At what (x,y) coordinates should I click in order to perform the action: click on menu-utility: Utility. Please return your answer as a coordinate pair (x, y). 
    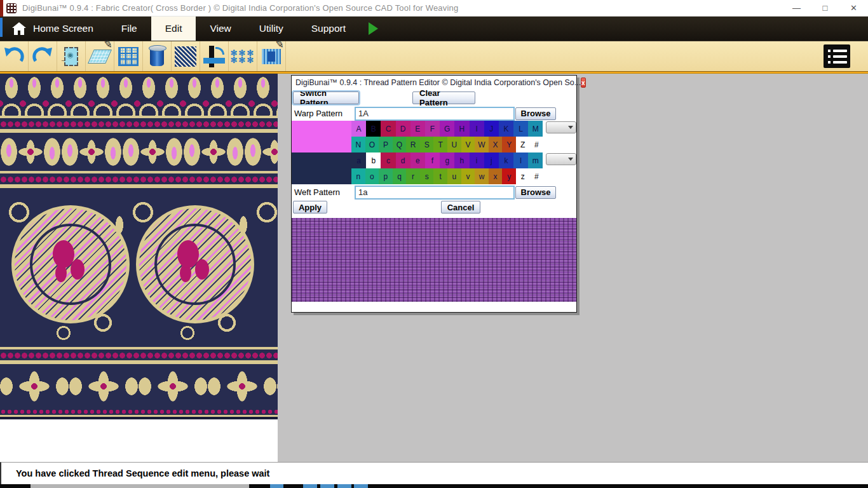
    Looking at the image, I should click on (271, 29).